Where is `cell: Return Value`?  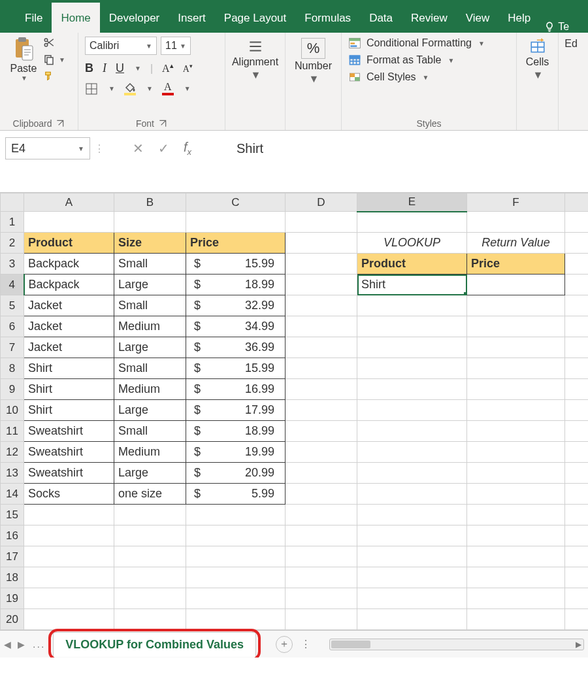
cell: Return Value is located at coordinates (516, 243).